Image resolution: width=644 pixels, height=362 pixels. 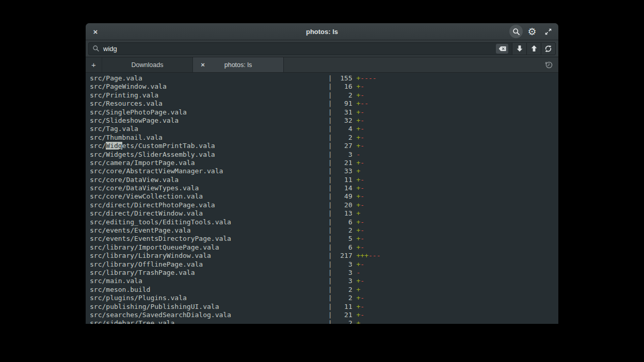 What do you see at coordinates (300, 48) in the screenshot?
I see `search-entry` at bounding box center [300, 48].